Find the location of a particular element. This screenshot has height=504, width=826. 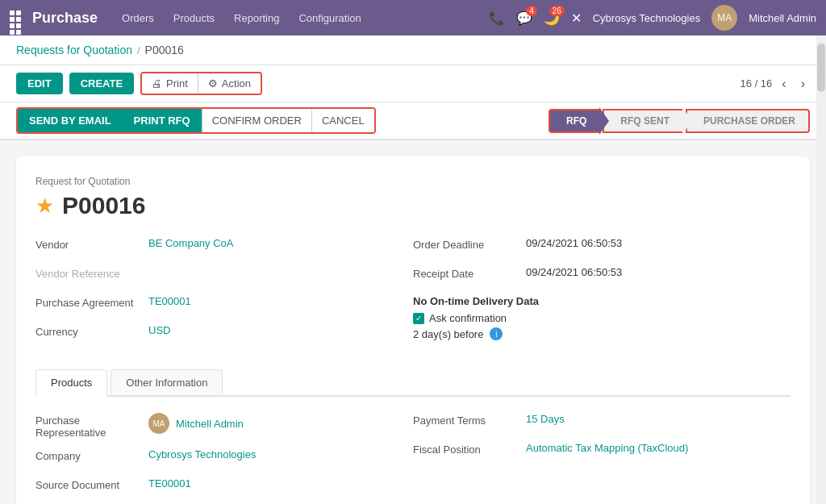

breadcrumb: Requests for Quotation / P00016 is located at coordinates (413, 50).